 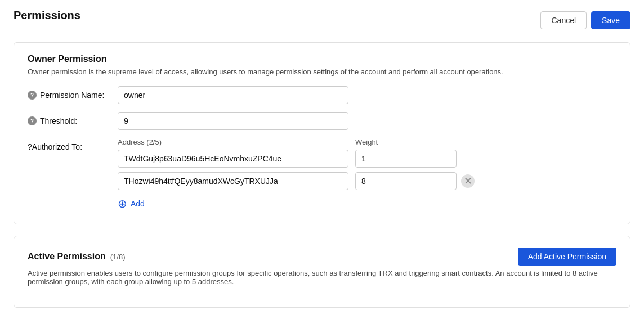 What do you see at coordinates (406, 142) in the screenshot?
I see `weight-col-header: Weight` at bounding box center [406, 142].